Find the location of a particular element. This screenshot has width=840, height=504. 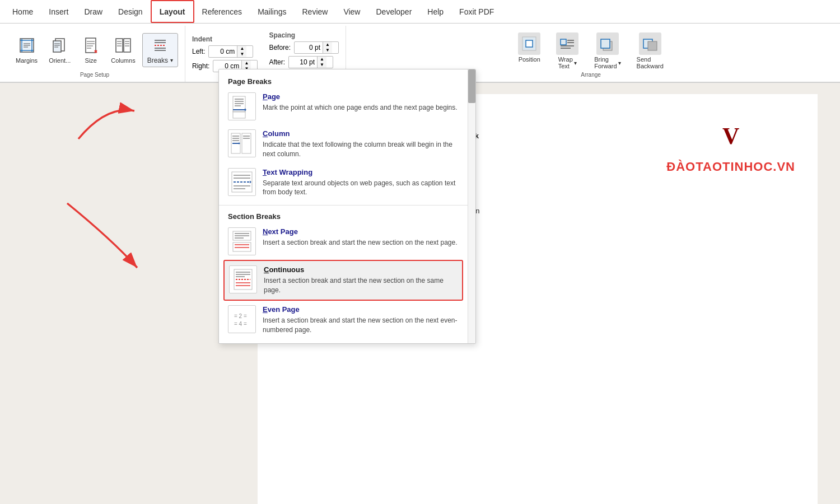

break-nextpage-text: Next Page Insert a section break and sta… is located at coordinates (361, 237).